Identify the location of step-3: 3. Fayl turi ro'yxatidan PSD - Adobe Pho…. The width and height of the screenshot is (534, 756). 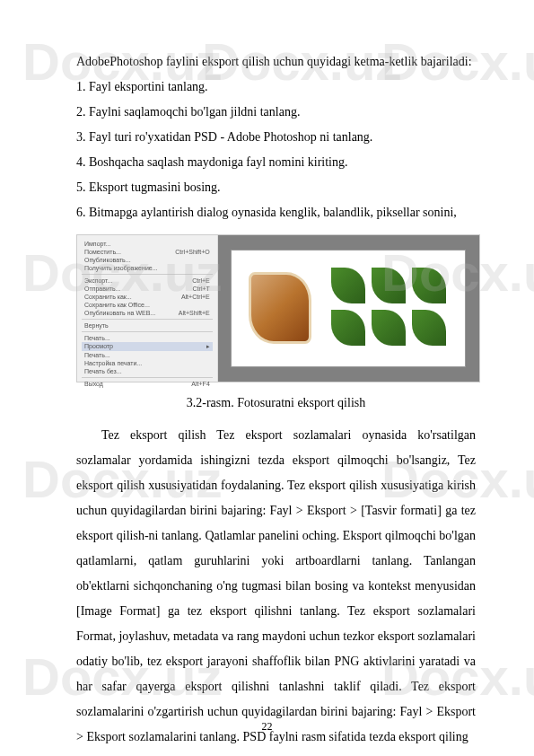
(276, 137).